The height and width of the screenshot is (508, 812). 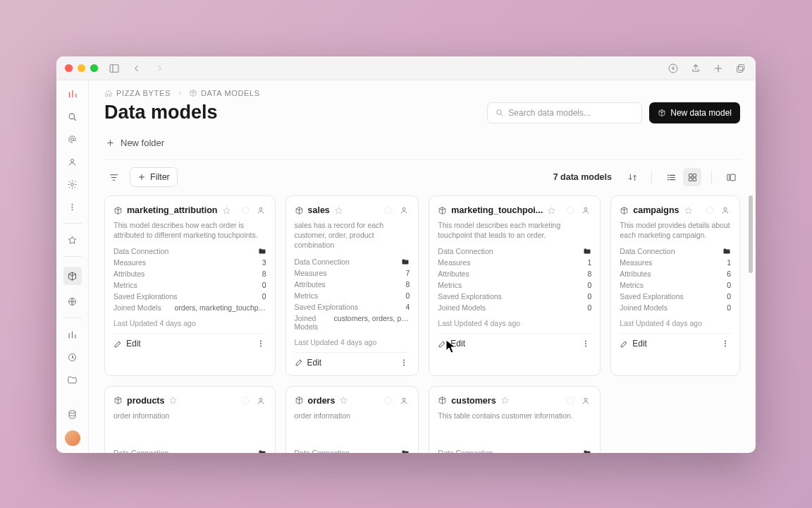 What do you see at coordinates (515, 419) in the screenshot?
I see `model-card: customers This table contains customer i…` at bounding box center [515, 419].